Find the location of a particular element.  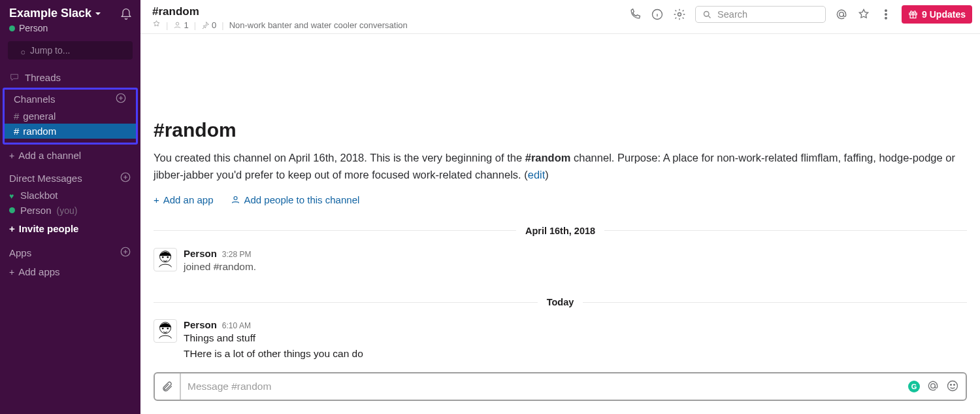

phone-icon is located at coordinates (635, 14).